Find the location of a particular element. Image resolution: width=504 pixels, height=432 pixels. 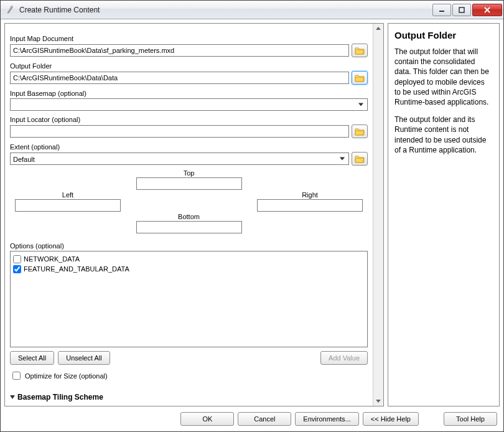

extent-right-label: Right is located at coordinates (310, 195).